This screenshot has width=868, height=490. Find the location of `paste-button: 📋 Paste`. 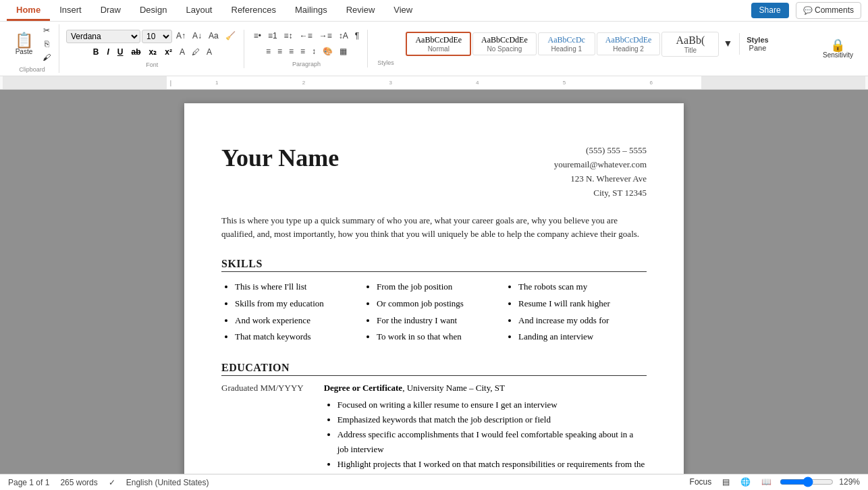

paste-button: 📋 Paste is located at coordinates (24, 45).